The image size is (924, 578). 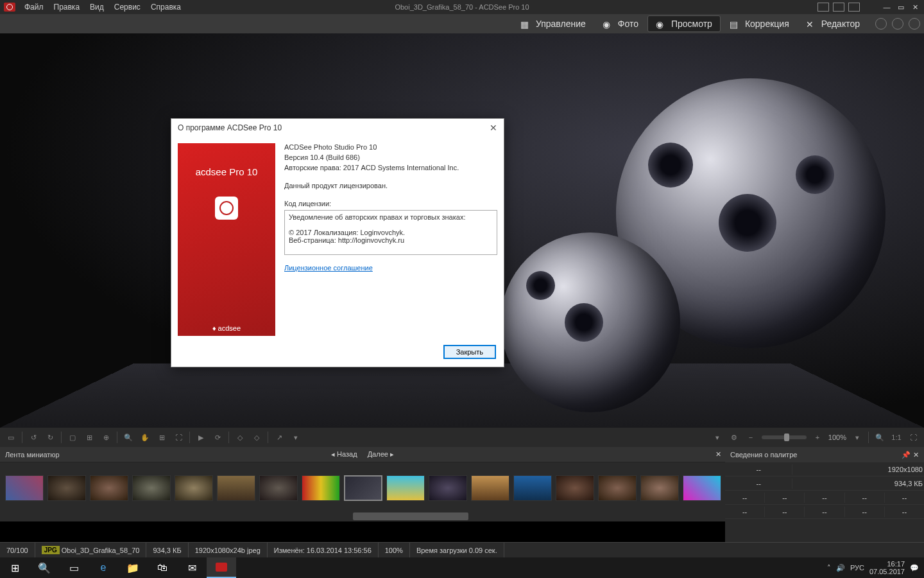 I want to click on grid-tool2-icon: ⊞, so click(x=162, y=437).